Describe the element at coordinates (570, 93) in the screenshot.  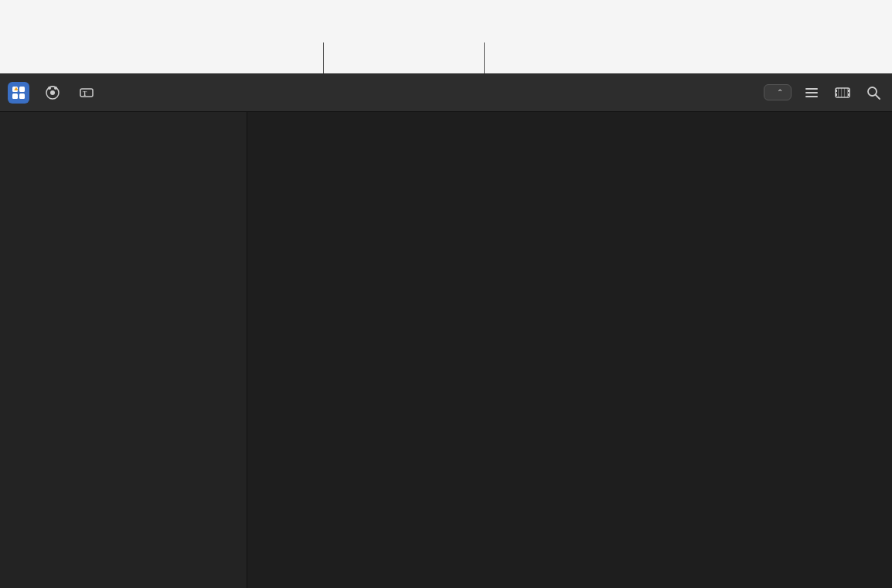
I see `toolbar-right: ⌃` at that location.